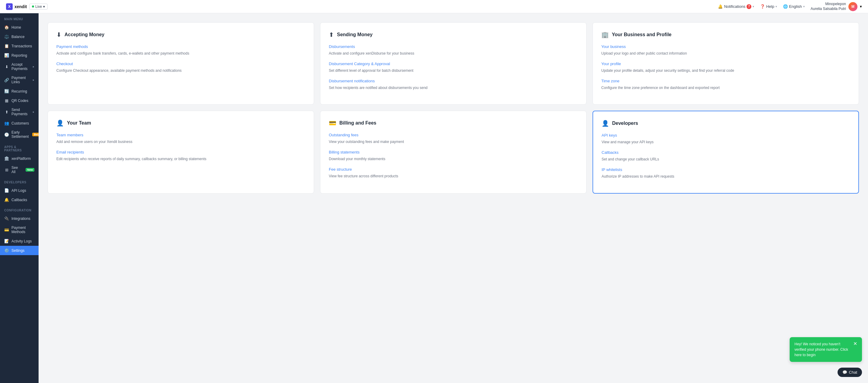  What do you see at coordinates (625, 123) in the screenshot?
I see `card-title-developers: Developers` at bounding box center [625, 123].